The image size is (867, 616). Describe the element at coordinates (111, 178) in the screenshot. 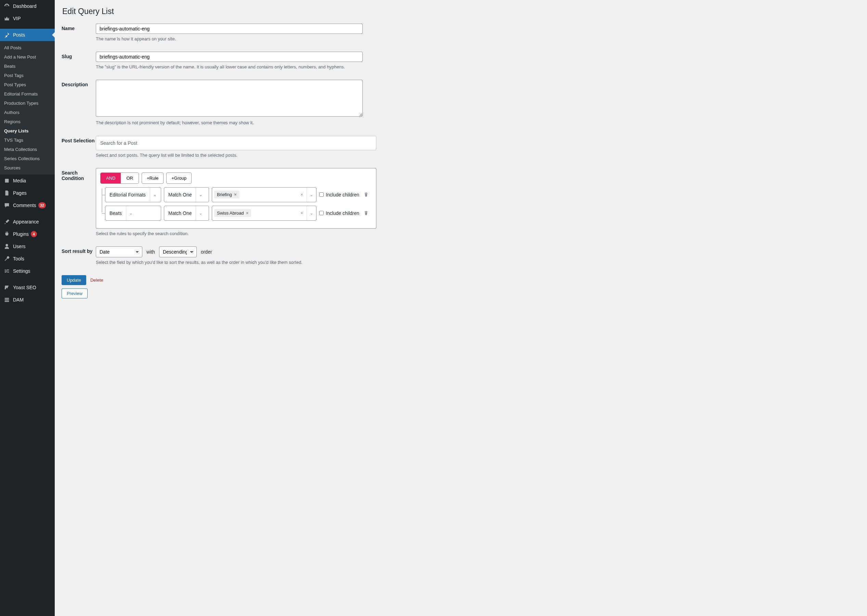

I see `logic-and-button: AND` at that location.